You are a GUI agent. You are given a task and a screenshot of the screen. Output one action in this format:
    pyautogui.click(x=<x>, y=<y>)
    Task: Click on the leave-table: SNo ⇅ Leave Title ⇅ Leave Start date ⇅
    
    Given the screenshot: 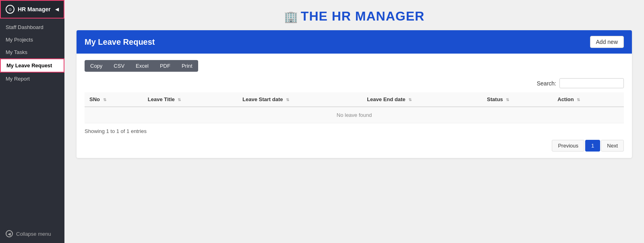 What is the action you would take?
    pyautogui.click(x=354, y=108)
    